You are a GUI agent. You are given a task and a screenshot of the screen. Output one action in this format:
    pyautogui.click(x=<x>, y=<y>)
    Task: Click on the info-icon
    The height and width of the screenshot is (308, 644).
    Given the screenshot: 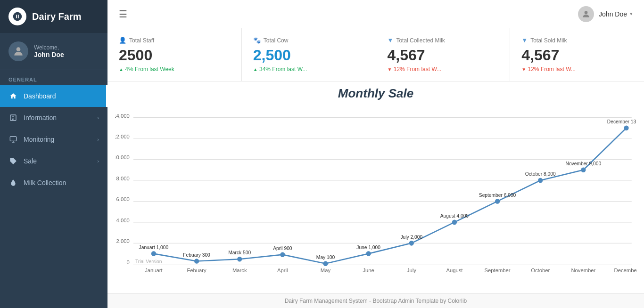 What is the action you would take?
    pyautogui.click(x=13, y=118)
    